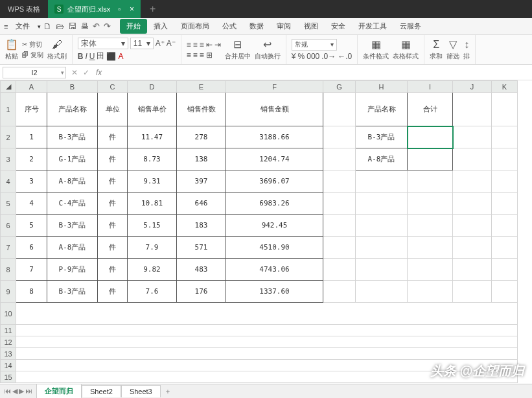 The image size is (532, 398). Describe the element at coordinates (86, 56) in the screenshot. I see `italic-button: I` at that location.